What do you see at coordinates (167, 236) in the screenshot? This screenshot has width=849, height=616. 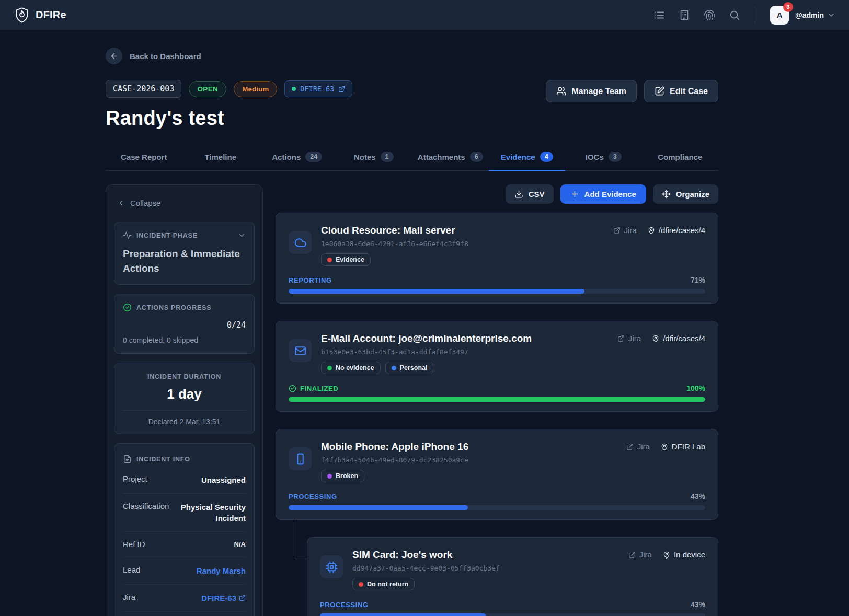 I see `incident-phase-label: INCIDENT PHASE` at bounding box center [167, 236].